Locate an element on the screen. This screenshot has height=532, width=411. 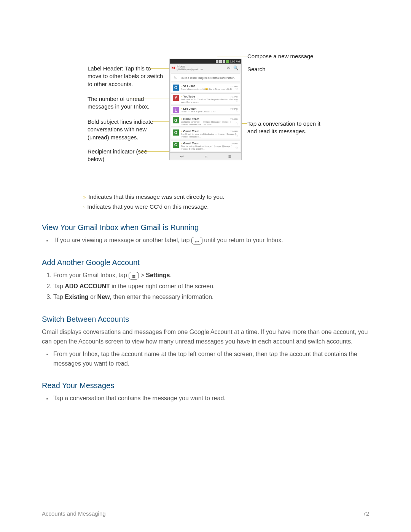
step-1: From your Gmail Inbox, tap > Settings. is located at coordinates (211, 276).